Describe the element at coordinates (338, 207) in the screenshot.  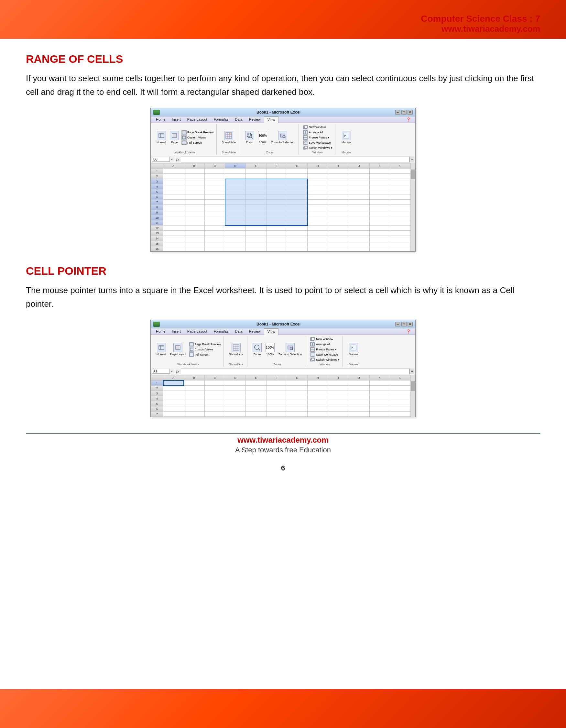
I see `cell-I8` at that location.